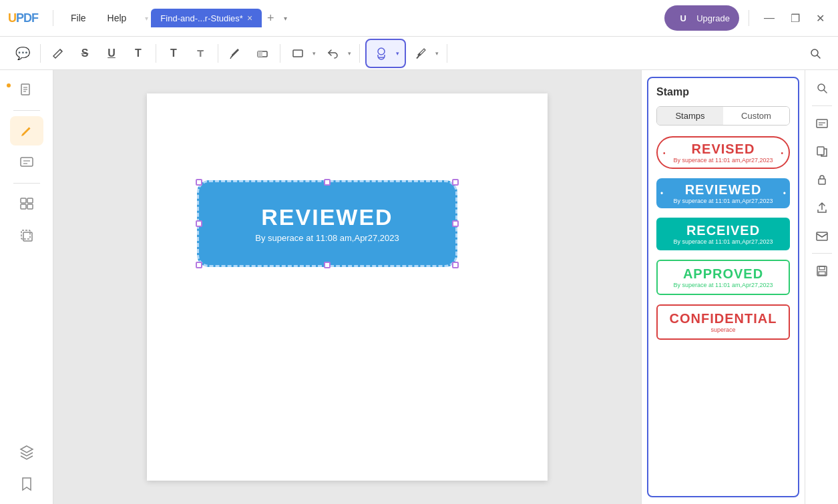  I want to click on text-outline-tool: T, so click(200, 53).